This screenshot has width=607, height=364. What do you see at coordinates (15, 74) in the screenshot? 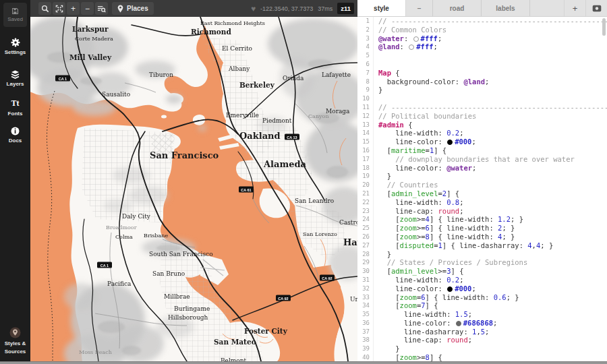
I see `layers-icon` at bounding box center [15, 74].